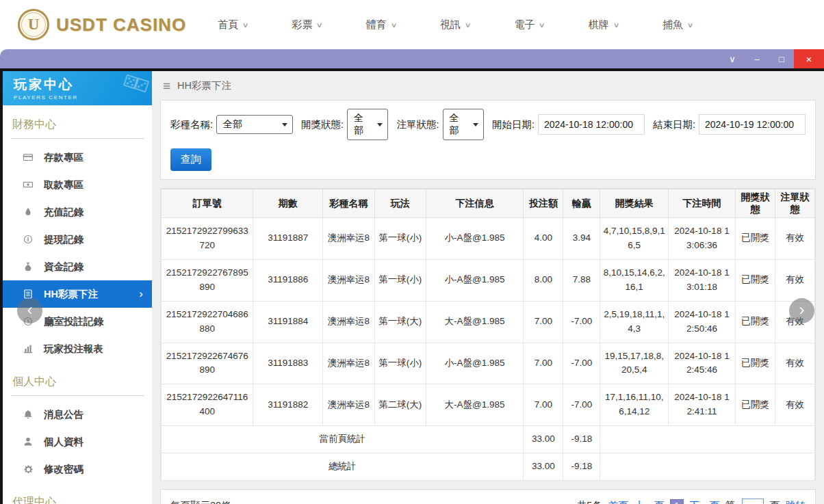 The height and width of the screenshot is (504, 824). Describe the element at coordinates (77, 212) in the screenshot. I see `sidebar-item-recharge-records: 充值記錄` at that location.